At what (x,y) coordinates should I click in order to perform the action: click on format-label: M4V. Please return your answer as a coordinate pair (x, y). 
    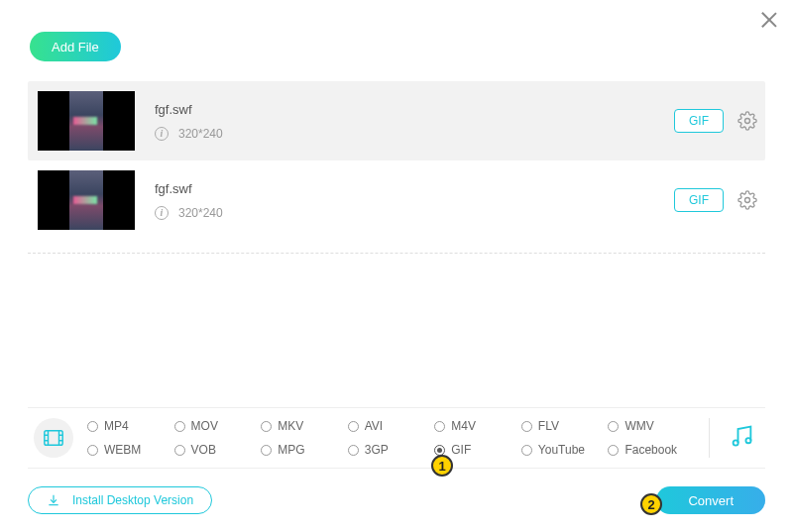
    Looking at the image, I should click on (464, 426).